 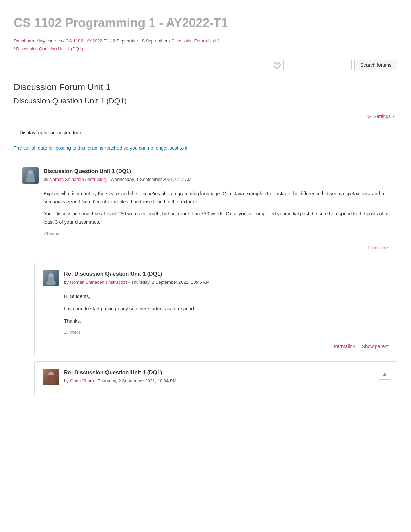 What do you see at coordinates (216, 345) in the screenshot?
I see `post-actions: Permalink Show parent` at bounding box center [216, 345].